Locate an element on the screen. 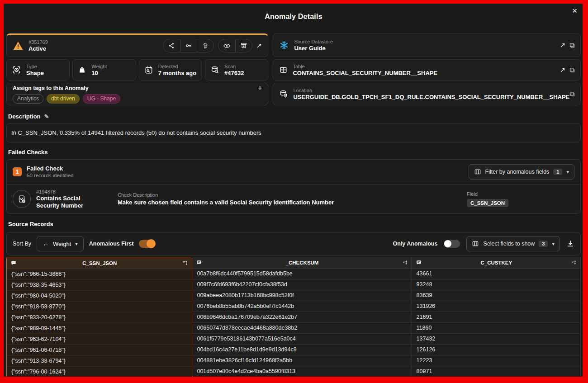 Image resolution: width=588 pixels, height=383 pixels. field-label: Field is located at coordinates (521, 194).